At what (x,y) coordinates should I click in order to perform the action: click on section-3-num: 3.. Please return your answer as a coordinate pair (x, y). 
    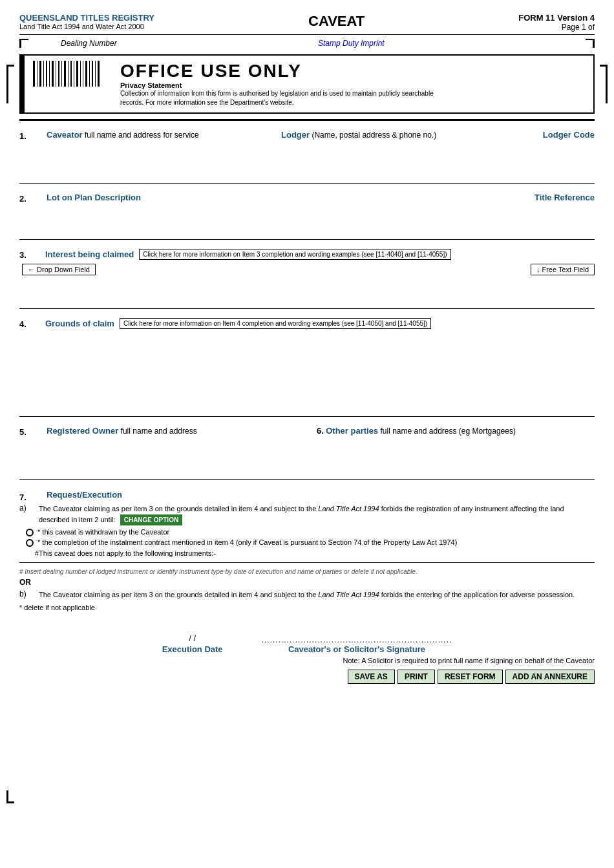
    Looking at the image, I should click on (31, 255).